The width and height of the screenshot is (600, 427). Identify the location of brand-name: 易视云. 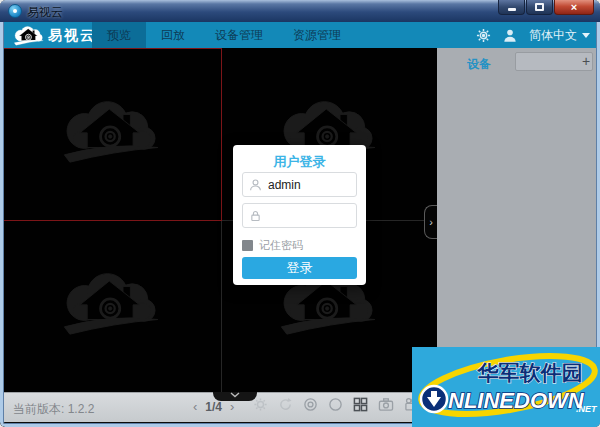
(72, 36).